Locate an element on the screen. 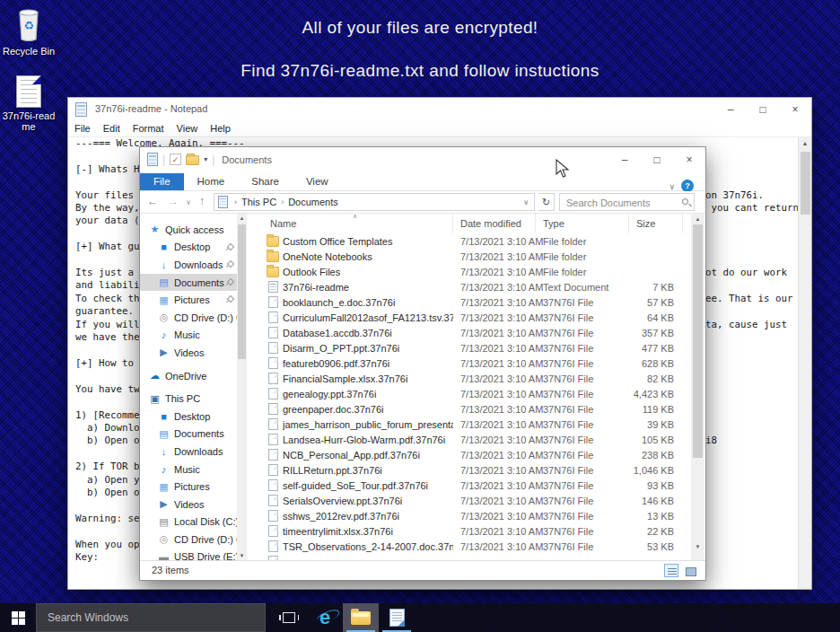  large-icons-view-button is located at coordinates (689, 571).